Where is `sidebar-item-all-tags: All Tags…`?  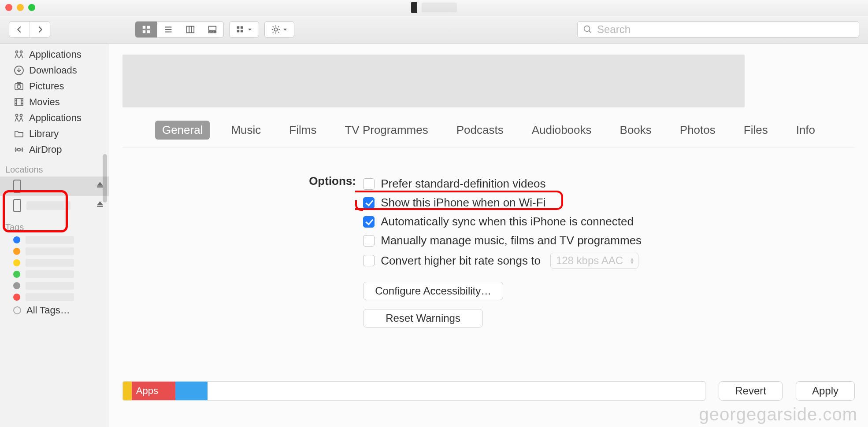 sidebar-item-all-tags: All Tags… is located at coordinates (55, 310).